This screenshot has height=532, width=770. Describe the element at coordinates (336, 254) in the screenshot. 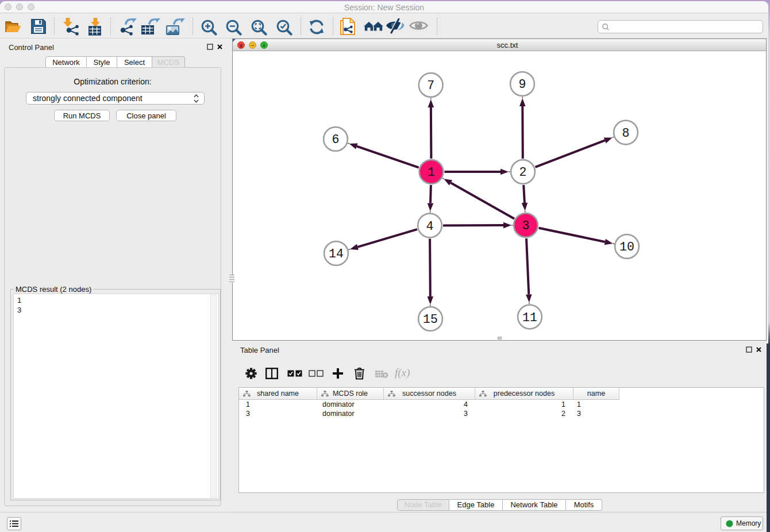

I see `svg-text: 14` at that location.